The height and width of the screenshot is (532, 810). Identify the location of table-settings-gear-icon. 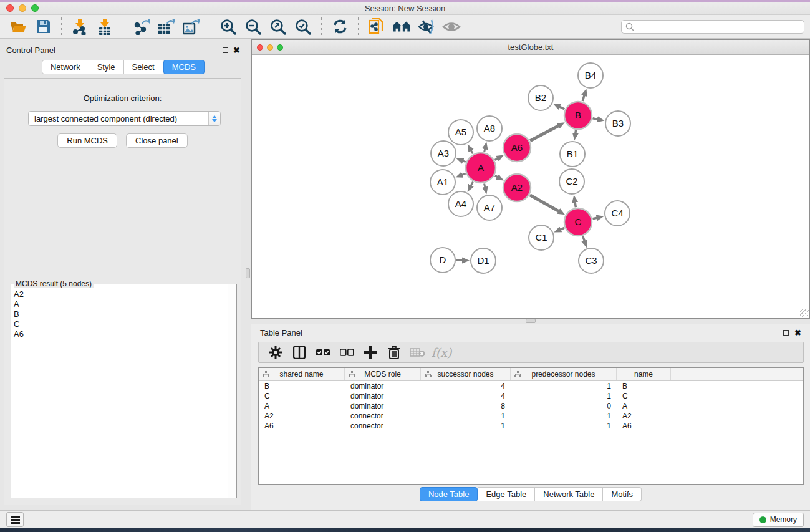
(276, 352).